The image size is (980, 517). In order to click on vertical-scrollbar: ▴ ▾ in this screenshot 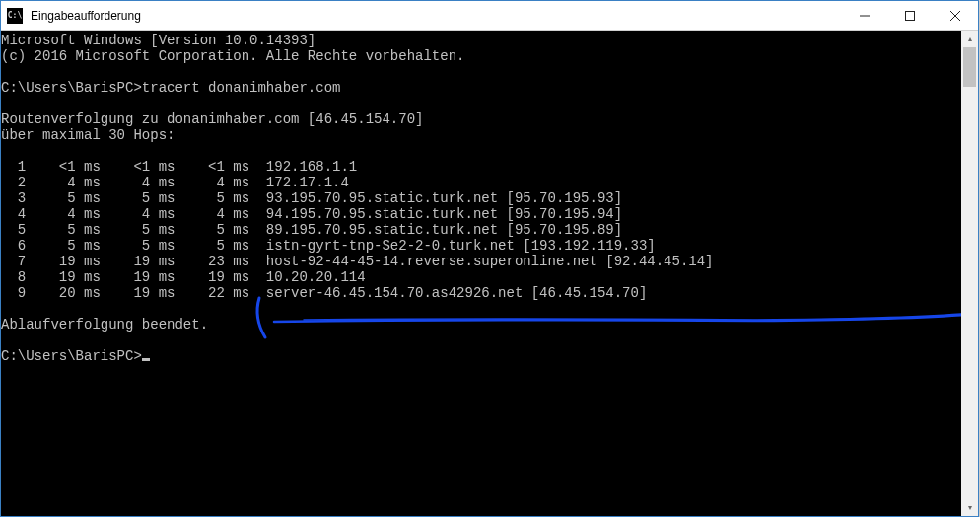, I will do `click(970, 273)`.